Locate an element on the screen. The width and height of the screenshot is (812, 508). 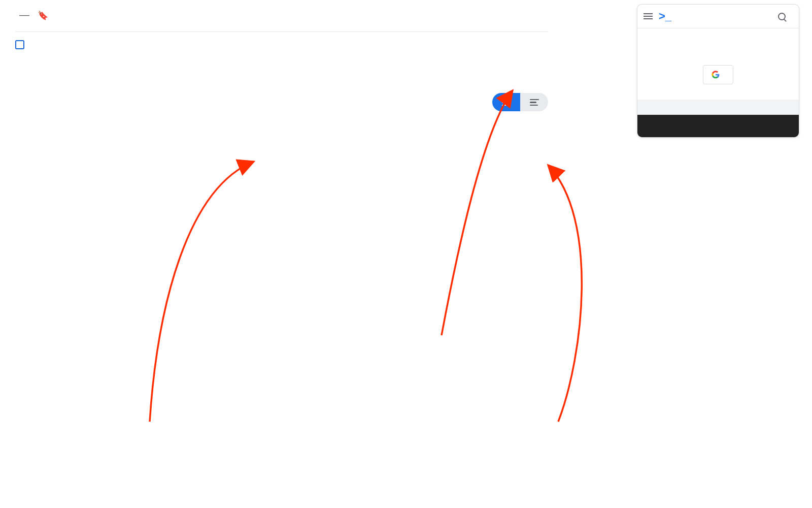
bookmark-icon: 🔖 is located at coordinates (43, 16).